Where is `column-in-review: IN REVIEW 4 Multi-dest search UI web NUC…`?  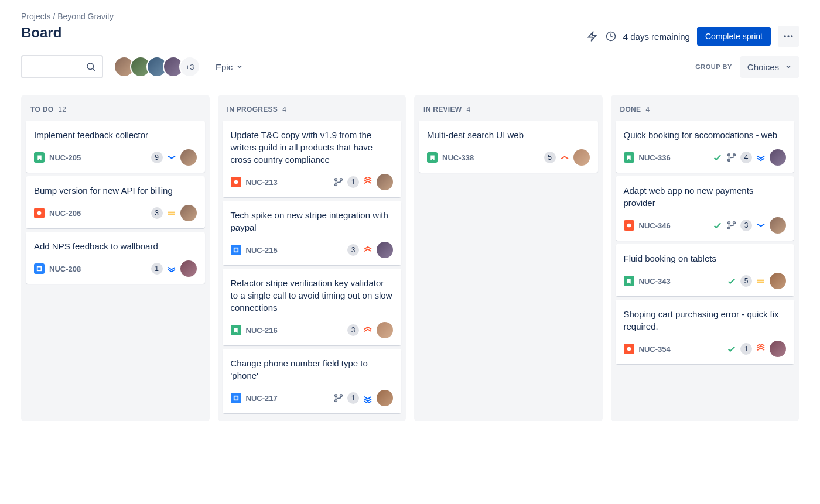 column-in-review: IN REVIEW 4 Multi-dest search UI web NUC… is located at coordinates (508, 258).